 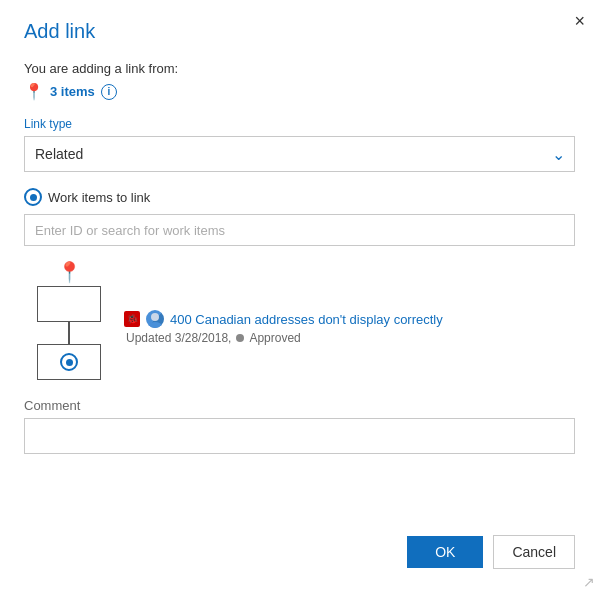 What do you see at coordinates (300, 197) in the screenshot?
I see `work-items-label-row: Work items to link` at bounding box center [300, 197].